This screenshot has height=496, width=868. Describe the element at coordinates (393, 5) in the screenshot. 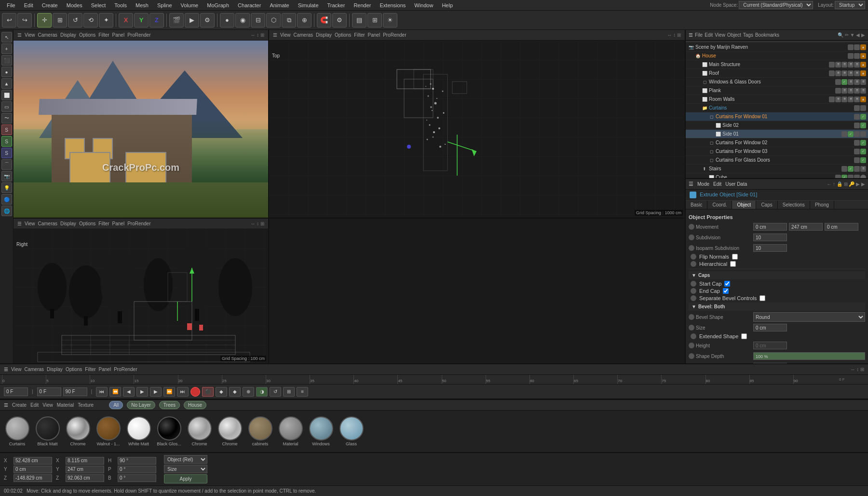

I see `menu-extensions: Extensions` at that location.